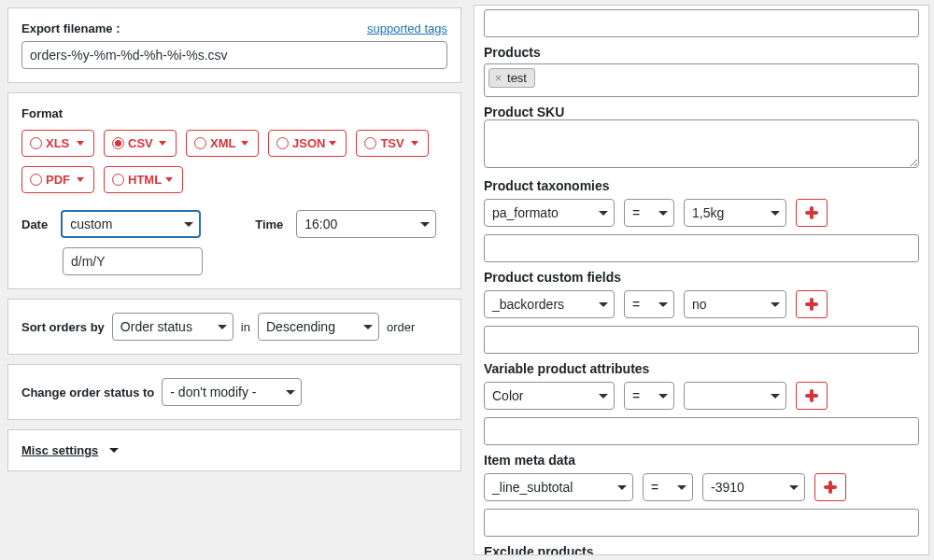 The width and height of the screenshot is (934, 560). What do you see at coordinates (668, 487) in the screenshot?
I see `itemmeta-op-select: =` at bounding box center [668, 487].